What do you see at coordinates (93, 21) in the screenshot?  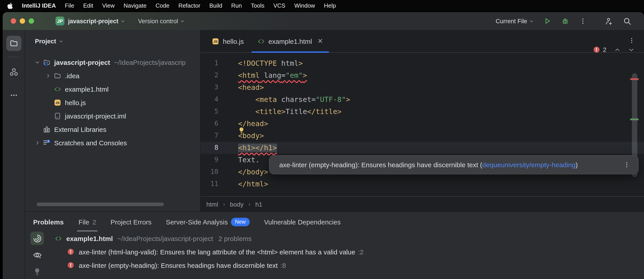 I see `project-selector: javascript-project` at bounding box center [93, 21].